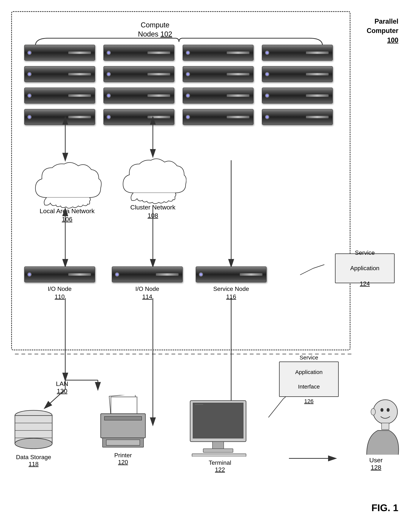  I want to click on io-node-1-label: I/O Node 110, so click(60, 293).